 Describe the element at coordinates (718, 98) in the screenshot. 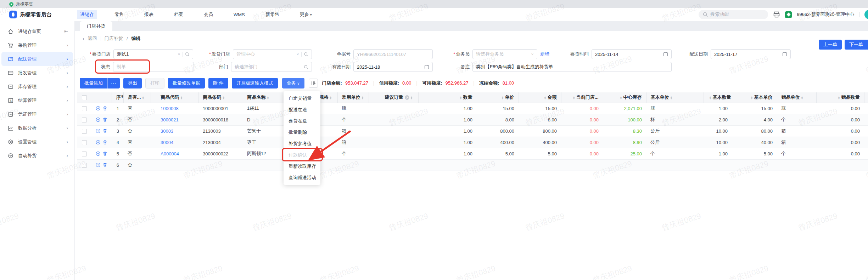

I see `header-base-qty: ▲▼基本数量` at that location.